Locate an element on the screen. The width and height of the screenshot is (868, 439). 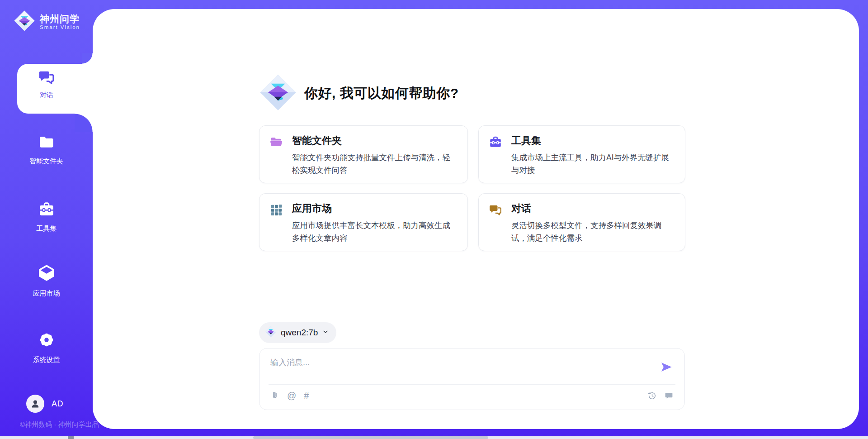
horizontal-scrollbar-thumb is located at coordinates (371, 438).